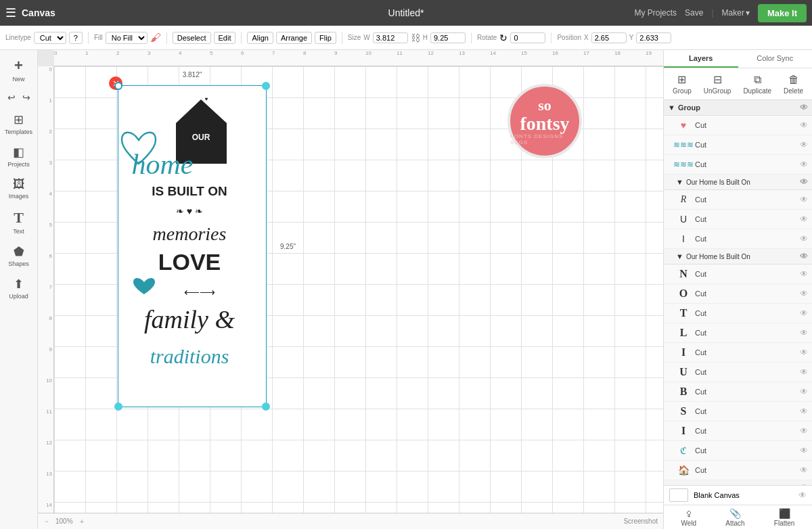 Image resolution: width=812 pixels, height=529 pixels. I want to click on layer-item-R: R Cut 👁, so click(738, 200).